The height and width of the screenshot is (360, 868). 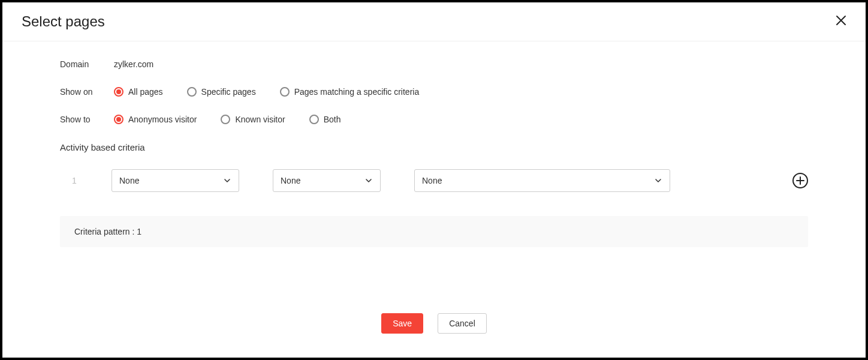 I want to click on modal-title: Select pages, so click(x=64, y=22).